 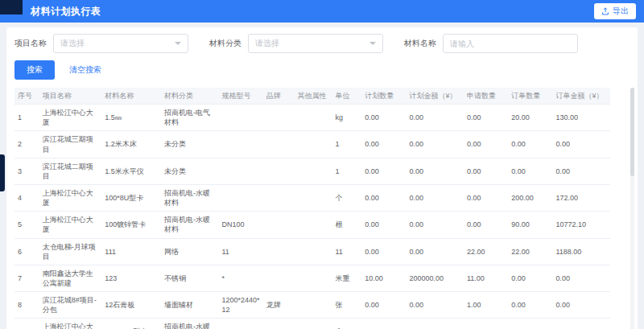 I want to click on project-name-placeholder: 请选择, so click(x=72, y=43).